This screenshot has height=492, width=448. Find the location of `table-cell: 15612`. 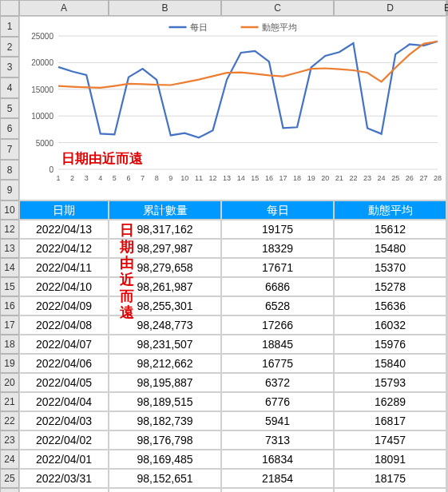

table-cell: 15612 is located at coordinates (390, 229).